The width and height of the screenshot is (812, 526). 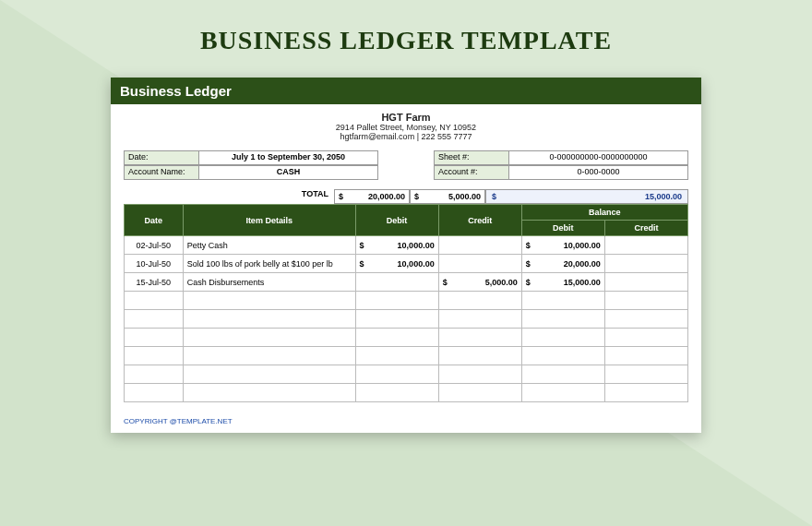 I want to click on org-name: HGT Farm, so click(x=406, y=117).